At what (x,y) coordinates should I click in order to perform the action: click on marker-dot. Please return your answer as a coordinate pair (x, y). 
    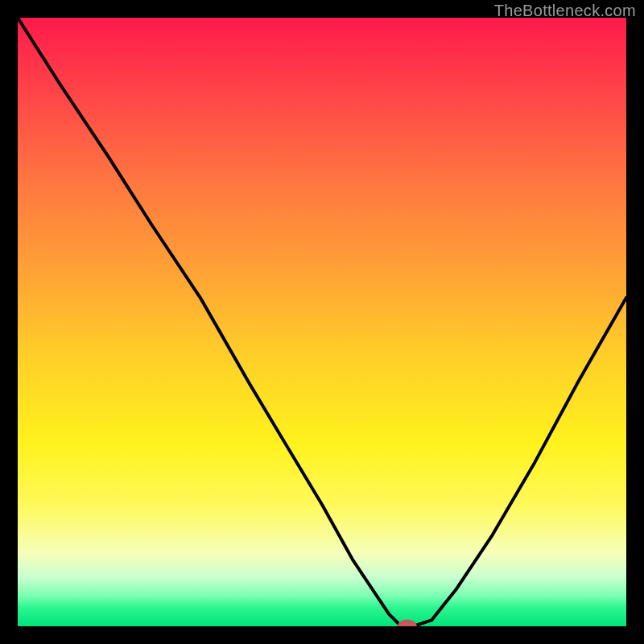
    Looking at the image, I should click on (407, 623).